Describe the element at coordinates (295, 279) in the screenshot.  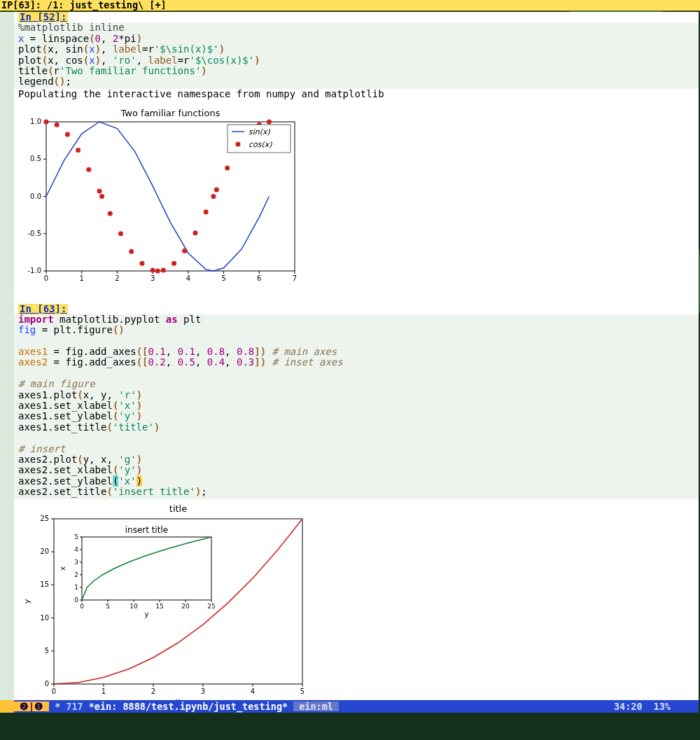
I see `svg-text: 7` at that location.